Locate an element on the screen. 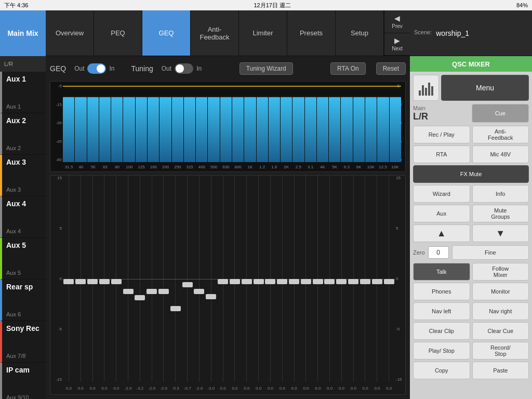 This screenshot has width=532, height=399. fx-mute-button: FX Mute is located at coordinates (471, 174).